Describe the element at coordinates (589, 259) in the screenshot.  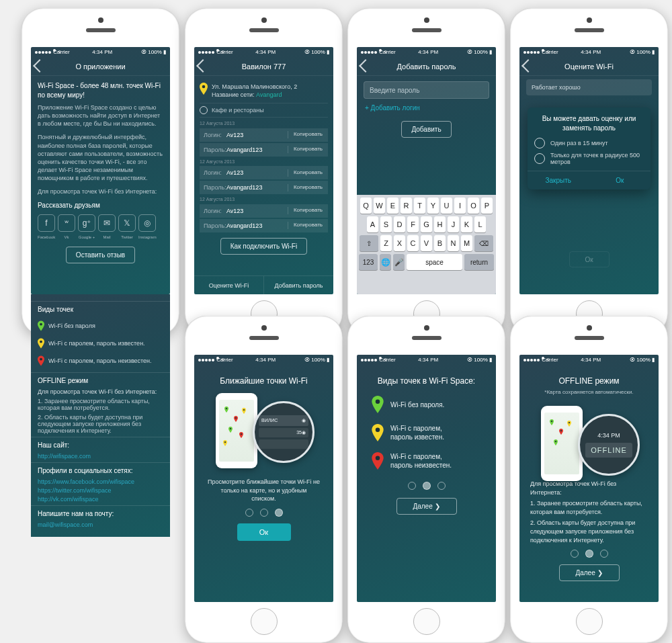
I see `ok-button-disabled: Ок` at that location.